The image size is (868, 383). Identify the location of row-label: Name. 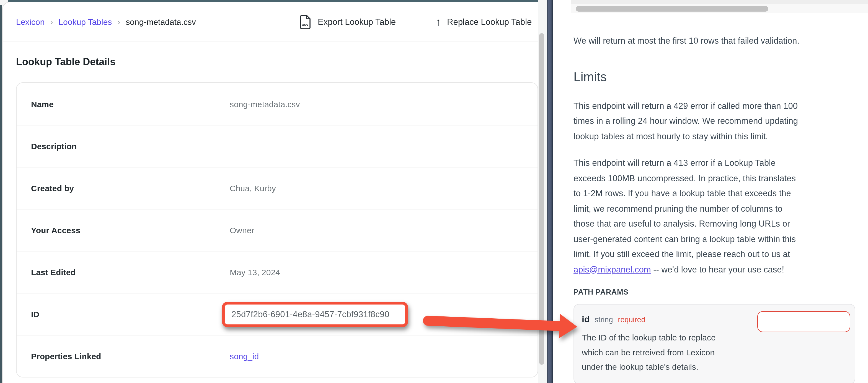
(123, 104).